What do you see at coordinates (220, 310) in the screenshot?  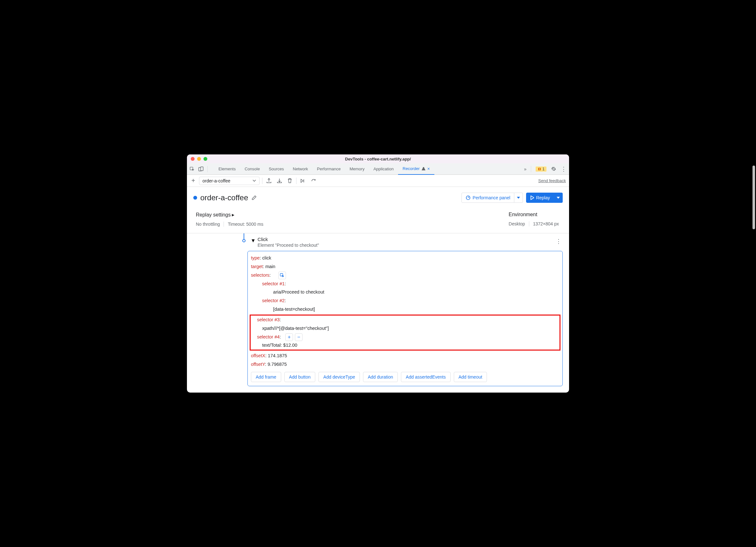 I see `timeline` at bounding box center [220, 310].